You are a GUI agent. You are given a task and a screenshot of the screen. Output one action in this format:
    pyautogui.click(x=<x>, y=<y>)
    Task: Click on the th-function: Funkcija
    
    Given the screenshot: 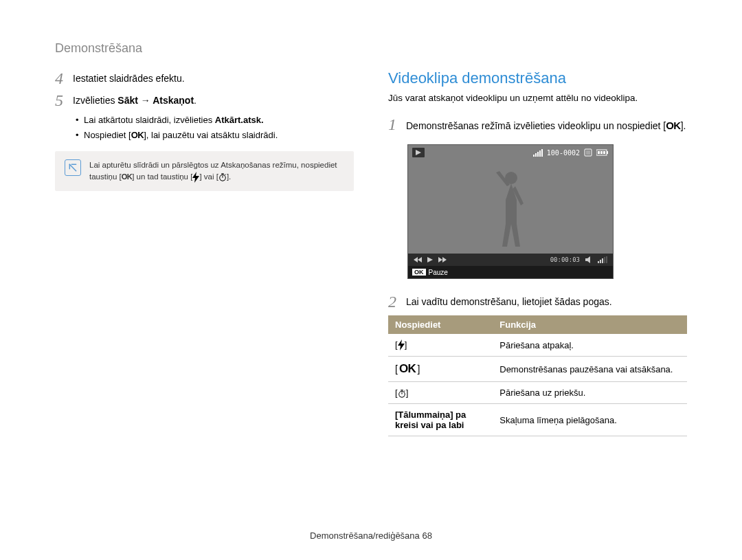 What is the action you would take?
    pyautogui.click(x=589, y=324)
    